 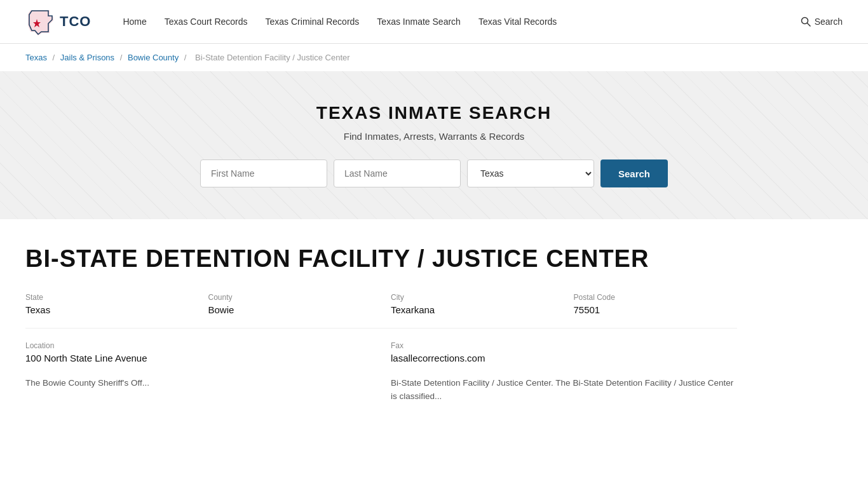 What do you see at coordinates (806, 22) in the screenshot?
I see `search-icon` at bounding box center [806, 22].